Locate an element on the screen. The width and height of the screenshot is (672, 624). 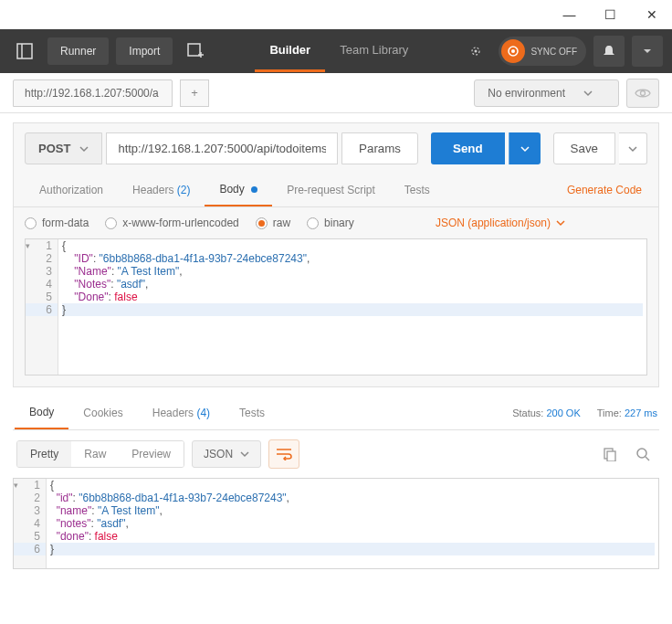
body-type-row: form-data x-www-form-urlencoded raw bina… is located at coordinates (336, 223).